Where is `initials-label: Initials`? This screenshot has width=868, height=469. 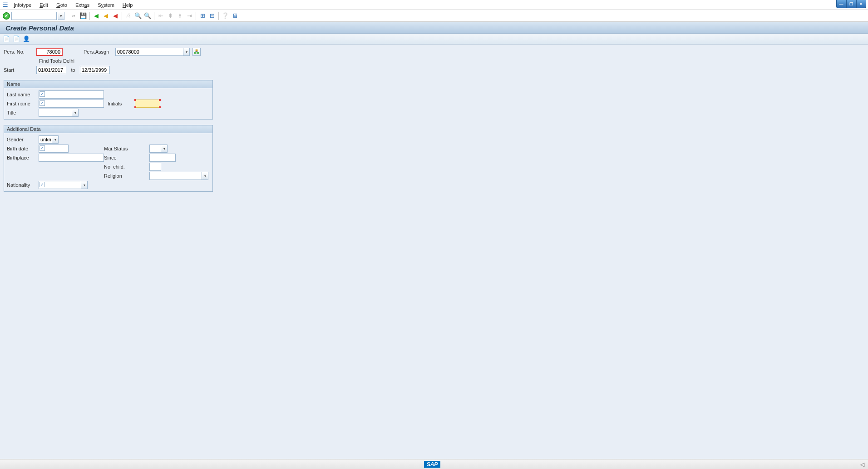
initials-label: Initials is located at coordinates (119, 104).